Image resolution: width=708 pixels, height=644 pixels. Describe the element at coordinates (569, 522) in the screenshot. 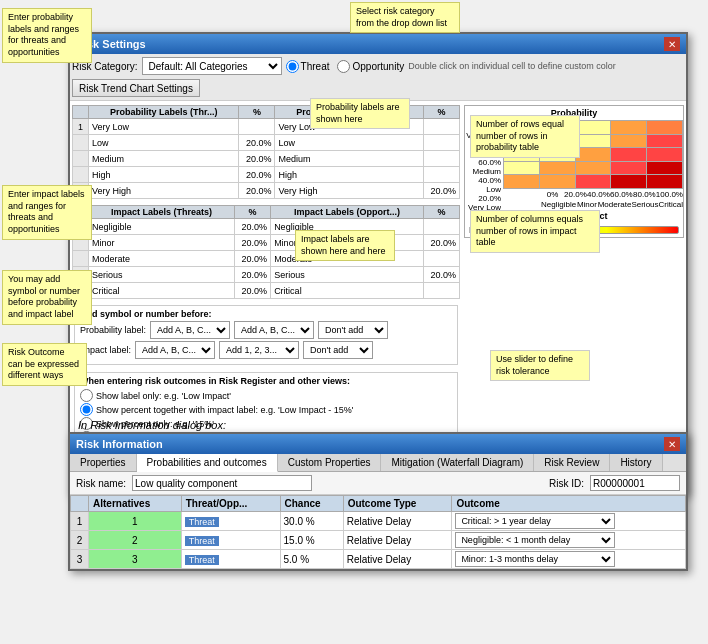

I see `outcome-cell: Critical: > 1 year delay Negligible: < 1…` at that location.